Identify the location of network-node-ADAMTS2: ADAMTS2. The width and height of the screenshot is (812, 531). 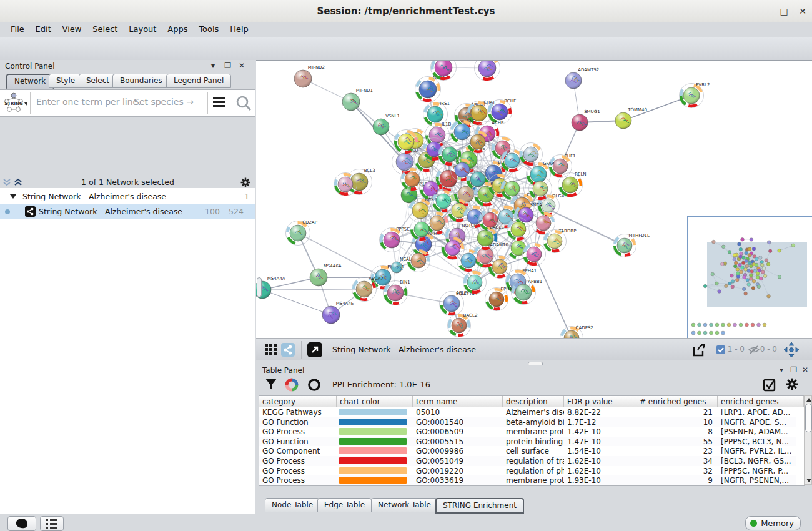
(582, 78).